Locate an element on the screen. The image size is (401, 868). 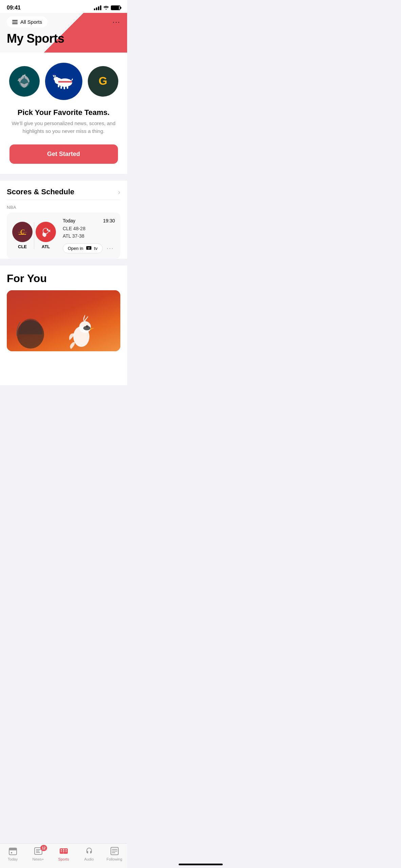
tab-bar: Today 12 News+ is located at coordinates (64, 856).